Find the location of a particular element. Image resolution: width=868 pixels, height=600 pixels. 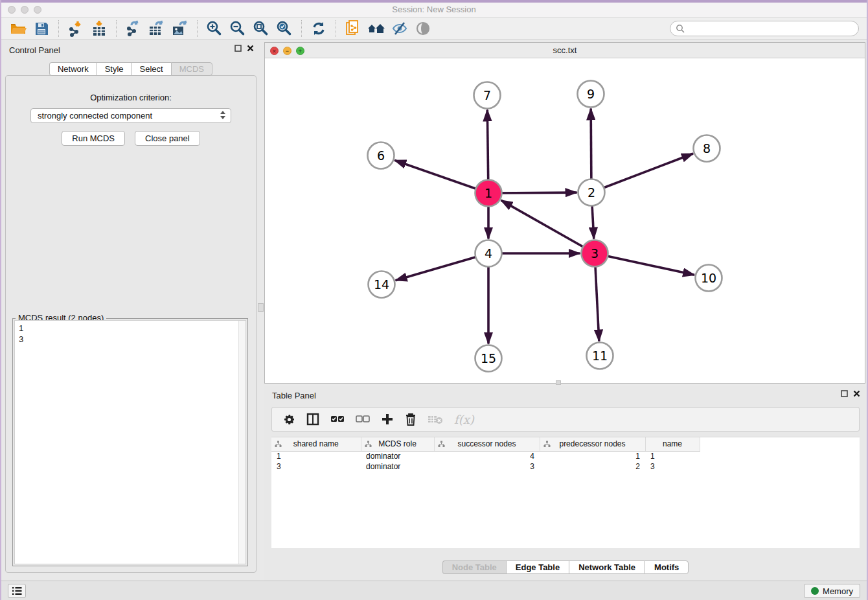

table-cell: 4 is located at coordinates (487, 456).